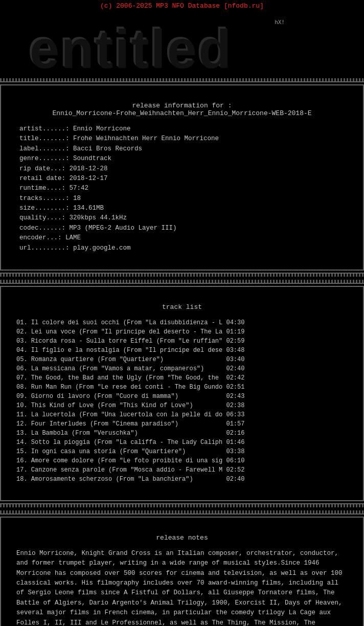 The width and height of the screenshot is (364, 626). What do you see at coordinates (182, 538) in the screenshot?
I see `release-notes-title: release notes` at bounding box center [182, 538].